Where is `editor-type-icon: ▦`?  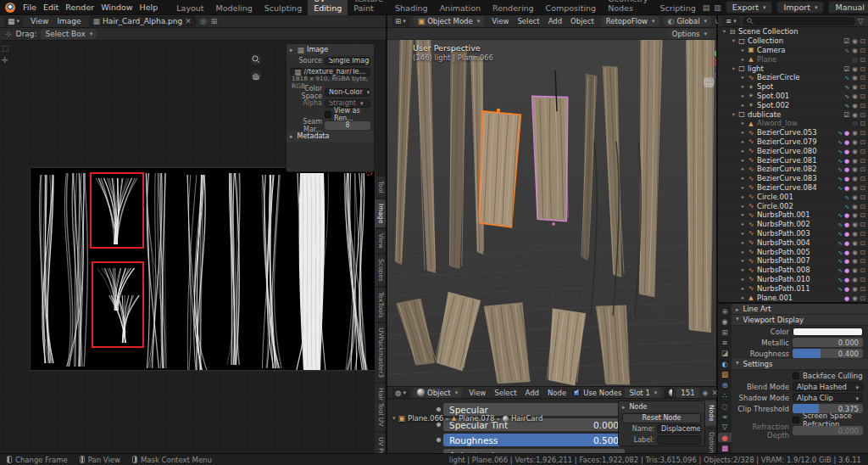
editor-type-icon: ▦ is located at coordinates (14, 21).